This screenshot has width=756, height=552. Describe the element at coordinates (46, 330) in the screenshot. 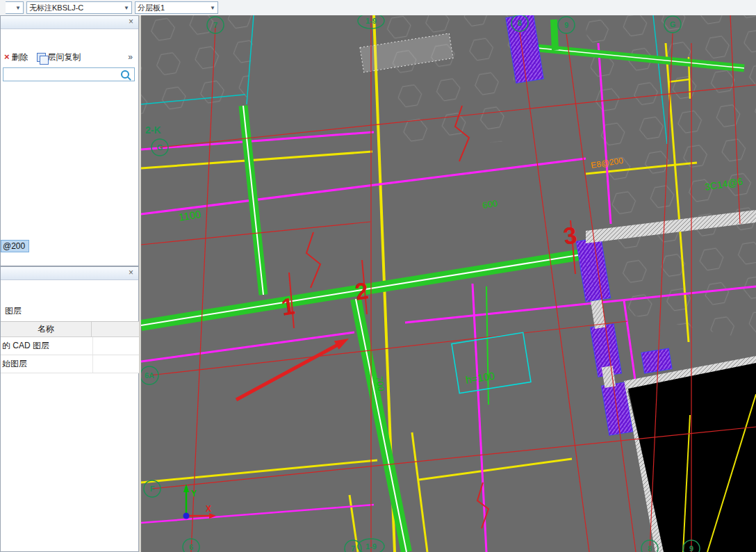

I see `name-column-header: 名称` at that location.